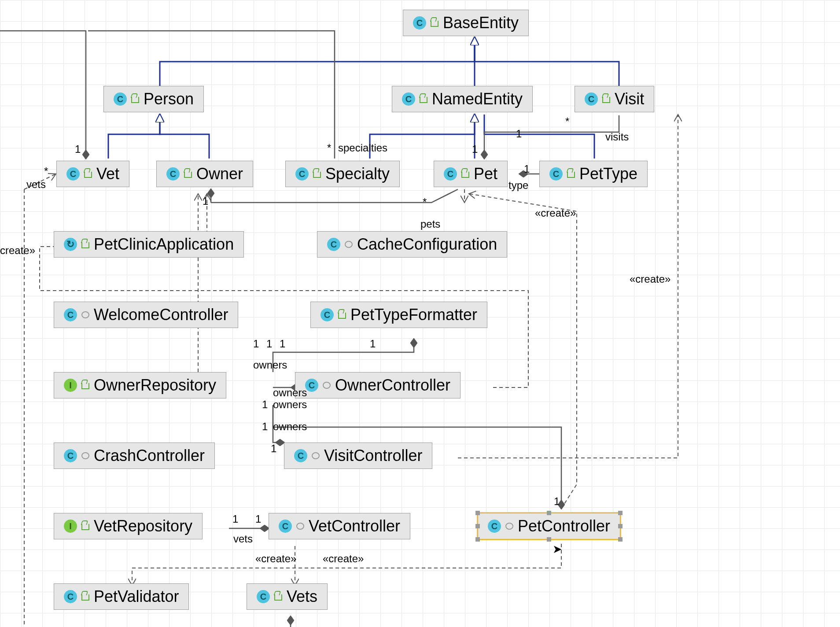  What do you see at coordinates (393, 385) in the screenshot?
I see `class-name: OwnerController` at bounding box center [393, 385].